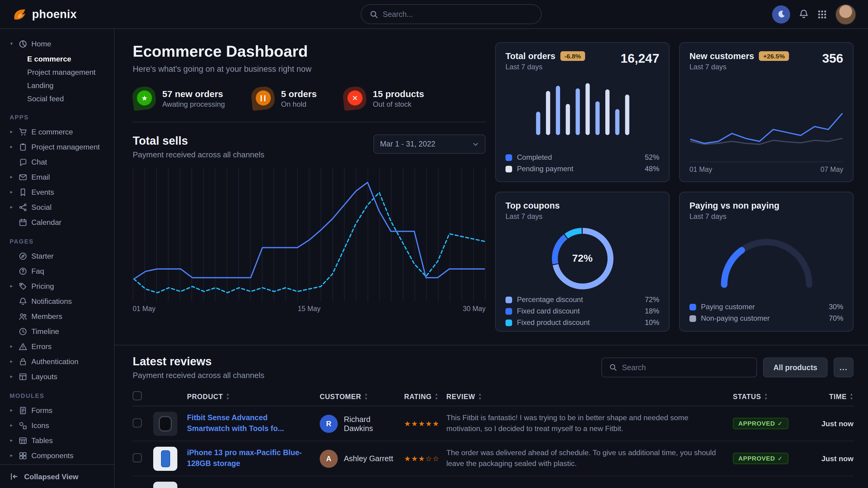 This screenshot has width=868, height=488. Describe the element at coordinates (652, 169) in the screenshot. I see `legend-value: 48%` at that location.